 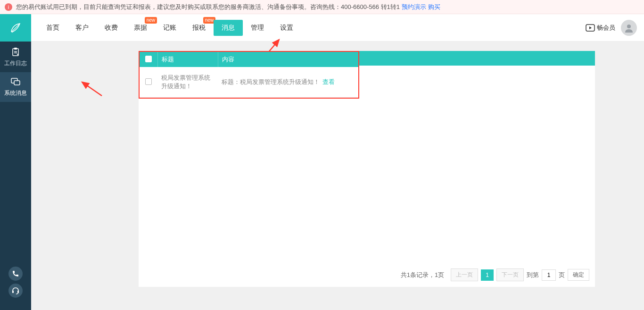 What do you see at coordinates (257, 27) in the screenshot?
I see `nav-manage-label: 管理` at bounding box center [257, 27].